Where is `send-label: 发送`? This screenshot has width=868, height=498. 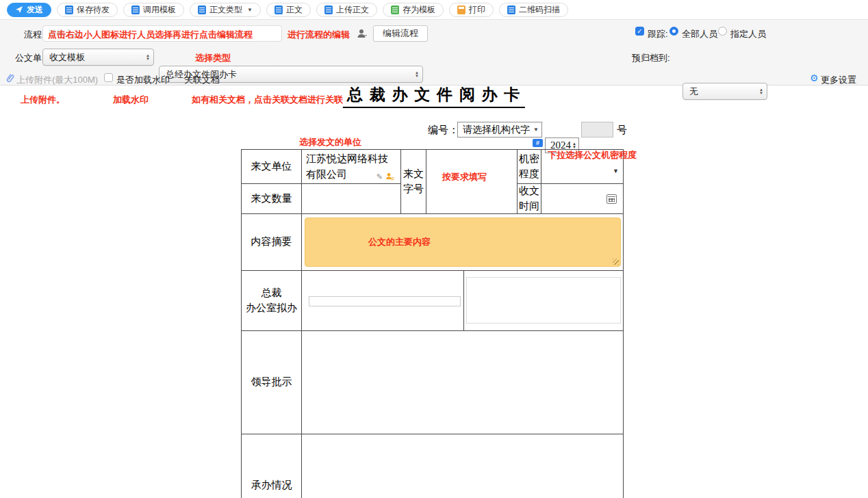
send-label: 发送 is located at coordinates (35, 10).